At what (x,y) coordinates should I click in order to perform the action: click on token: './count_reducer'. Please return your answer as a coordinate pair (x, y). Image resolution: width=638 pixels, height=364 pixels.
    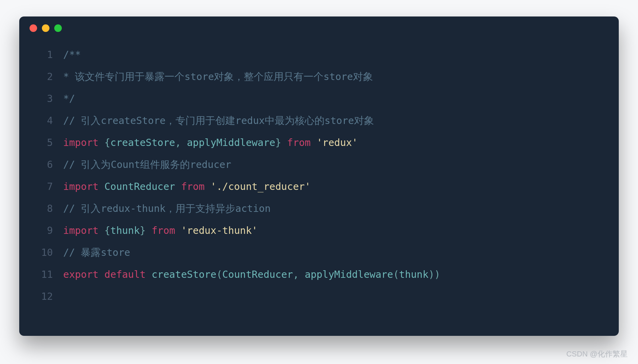
    Looking at the image, I should click on (261, 187).